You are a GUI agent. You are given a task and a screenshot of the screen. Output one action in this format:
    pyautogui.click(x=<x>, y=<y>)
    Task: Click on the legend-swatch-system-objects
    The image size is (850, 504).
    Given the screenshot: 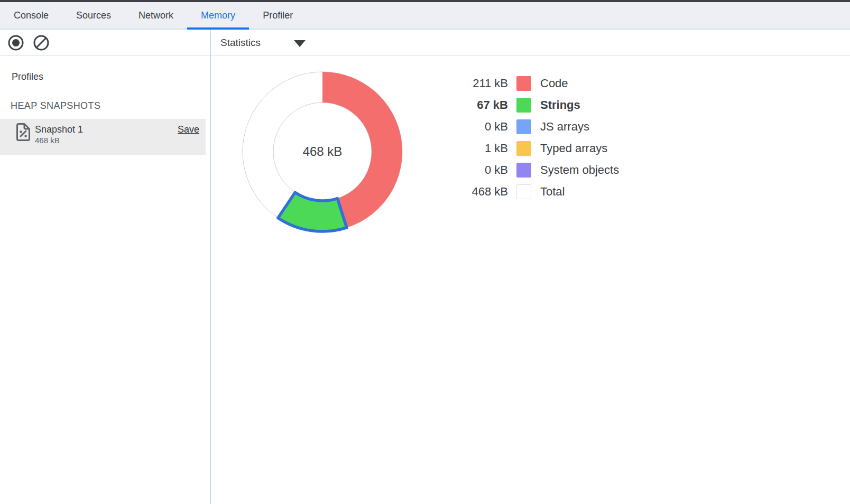 What is the action you would take?
    pyautogui.click(x=524, y=170)
    